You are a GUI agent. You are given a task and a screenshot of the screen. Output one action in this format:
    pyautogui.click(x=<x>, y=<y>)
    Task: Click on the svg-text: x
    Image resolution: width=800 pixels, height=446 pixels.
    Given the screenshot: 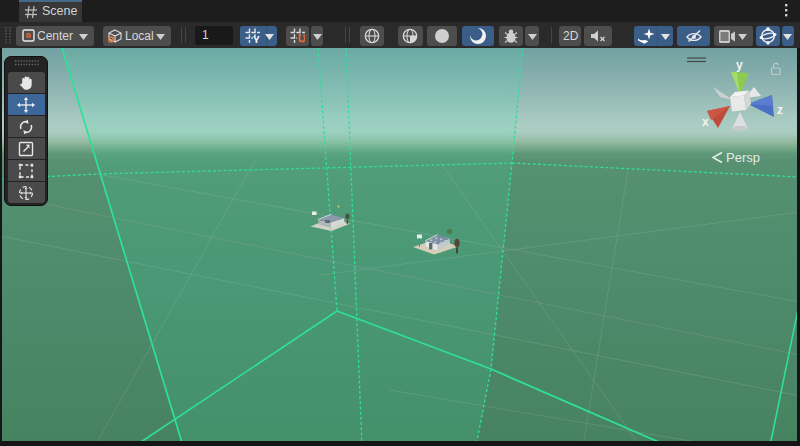 What is the action you would take?
    pyautogui.click(x=706, y=122)
    